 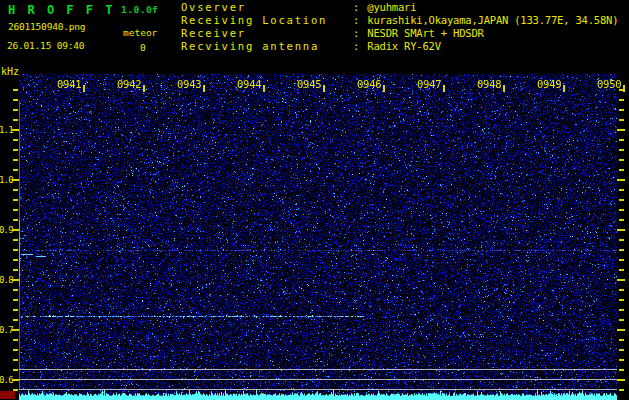 What do you see at coordinates (400, 20) in the screenshot?
I see `info-row-location: Receiving Location:kurashiki,Okayama,JAP…` at bounding box center [400, 20].